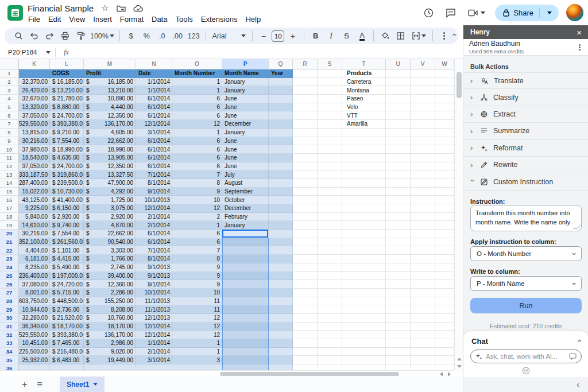  I want to click on decrease-decimal-button: .0, so click(162, 36).